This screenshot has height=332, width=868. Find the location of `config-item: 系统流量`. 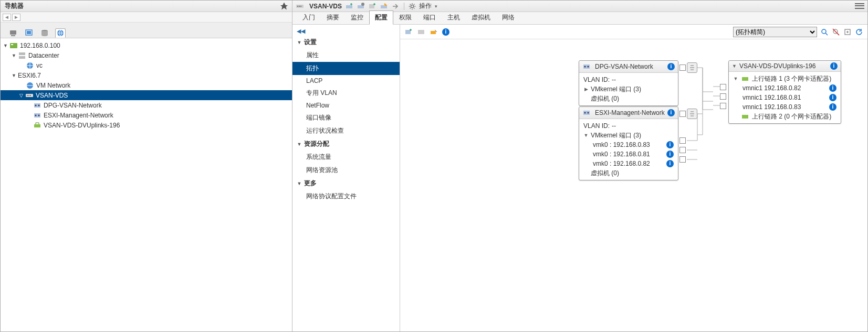

config-item: 系统流量 is located at coordinates (346, 157).